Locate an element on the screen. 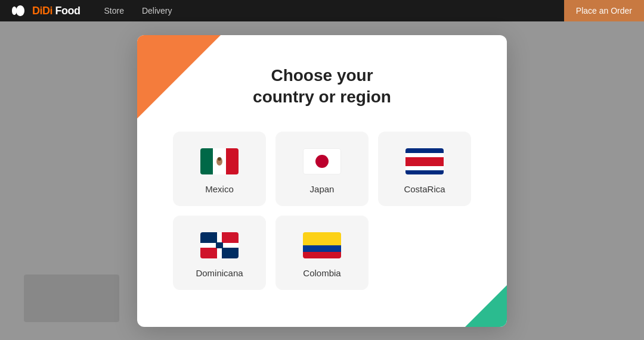 The height and width of the screenshot is (340, 644). mexico-eagle-icon is located at coordinates (219, 161).